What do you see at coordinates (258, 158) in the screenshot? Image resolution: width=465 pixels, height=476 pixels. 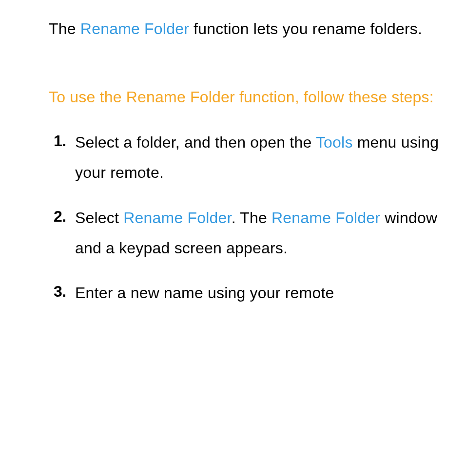 I see `step-text: Select a folder, and then open the Tools…` at bounding box center [258, 158].